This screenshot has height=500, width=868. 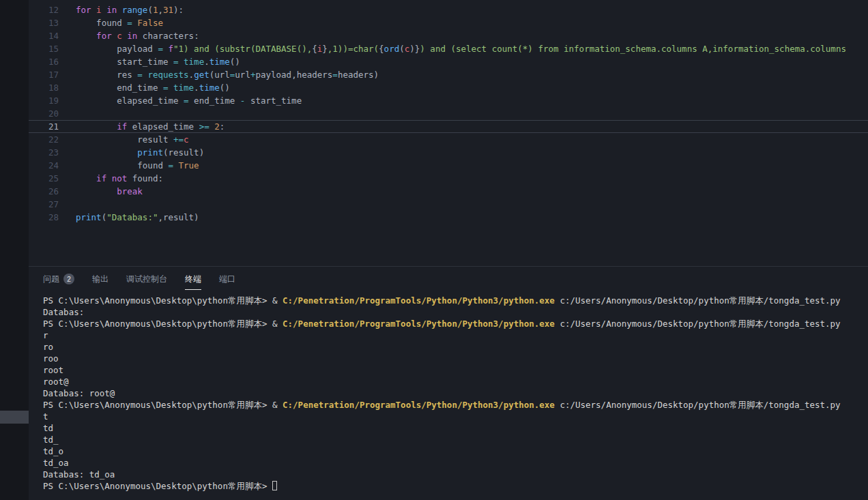 What do you see at coordinates (14, 417) in the screenshot?
I see `left-strip-indicator` at bounding box center [14, 417].